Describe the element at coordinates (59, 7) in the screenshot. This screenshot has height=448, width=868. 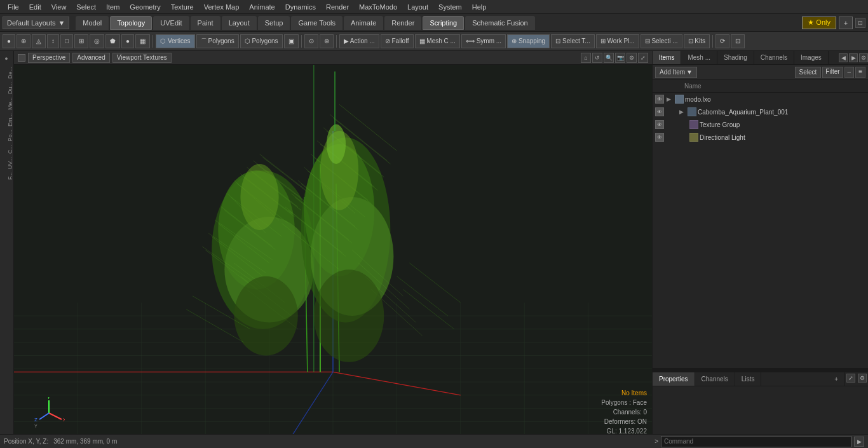
I see `menu-view: View` at that location.